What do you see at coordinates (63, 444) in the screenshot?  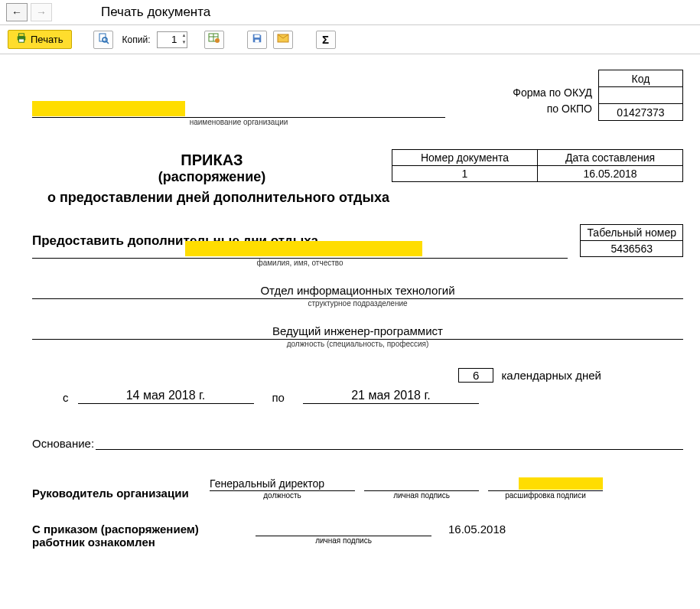 I see `basis-label: Основание:` at bounding box center [63, 444].